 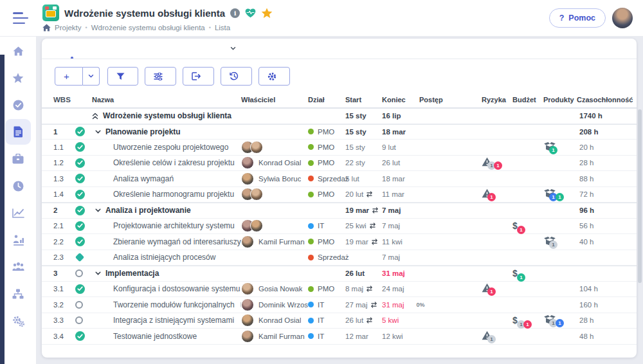 I want to click on tab-scoring, so click(x=157, y=49).